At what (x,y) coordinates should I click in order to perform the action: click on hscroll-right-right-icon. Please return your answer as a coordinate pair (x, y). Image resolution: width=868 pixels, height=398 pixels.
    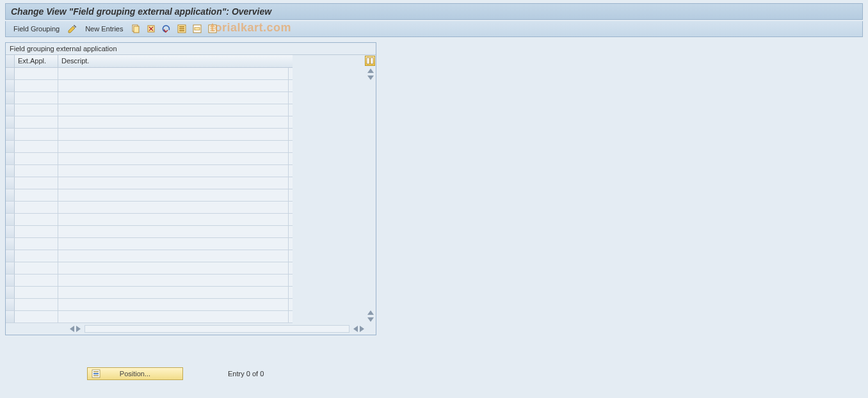
    Looking at the image, I should click on (362, 329).